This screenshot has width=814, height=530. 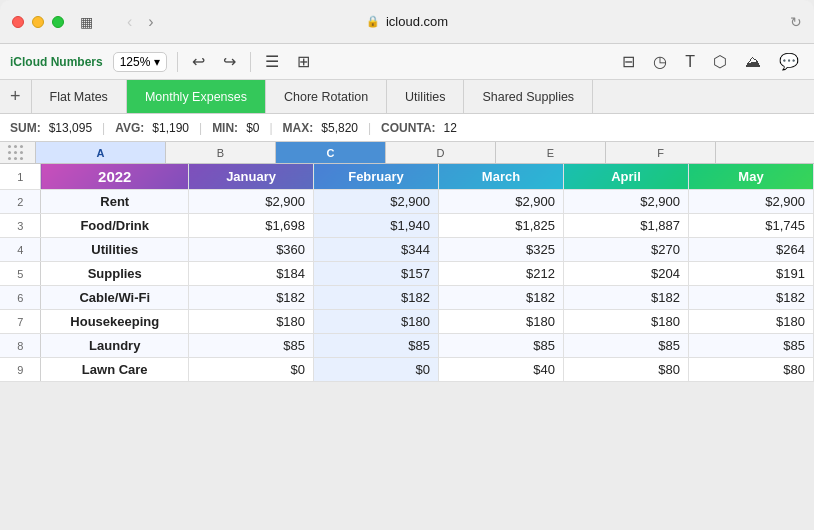 I want to click on cell-d4: $325, so click(x=502, y=250).